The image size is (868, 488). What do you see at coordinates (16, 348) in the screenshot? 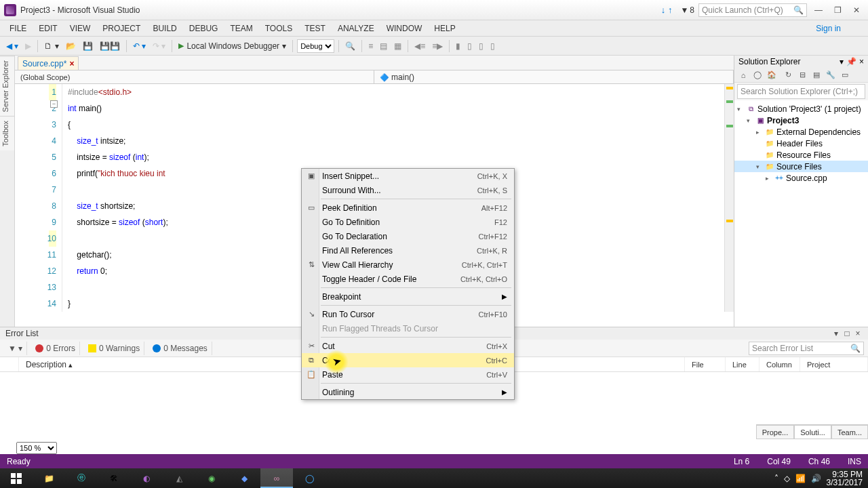
I see `filter-dropdown: ▼ ▾` at bounding box center [16, 348].